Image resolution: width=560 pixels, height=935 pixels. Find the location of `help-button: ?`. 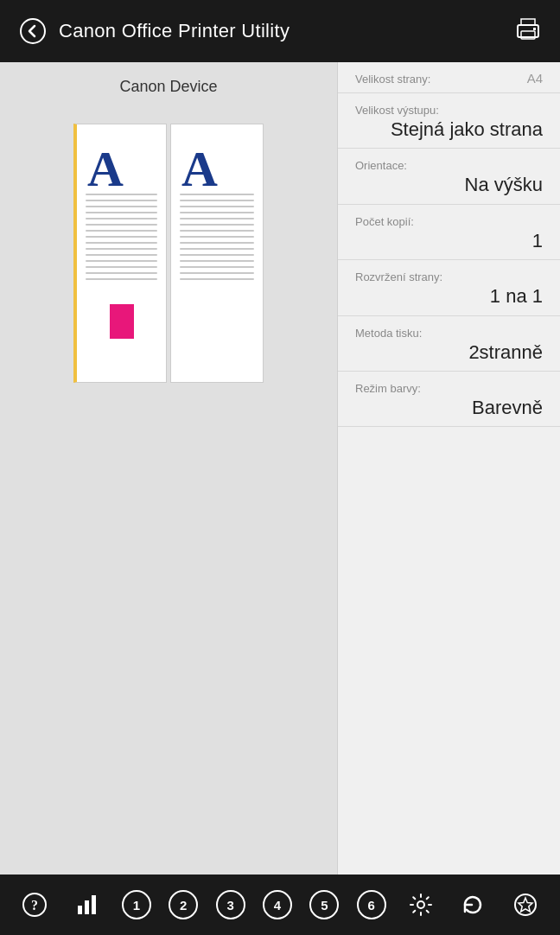

help-button: ? is located at coordinates (35, 905).